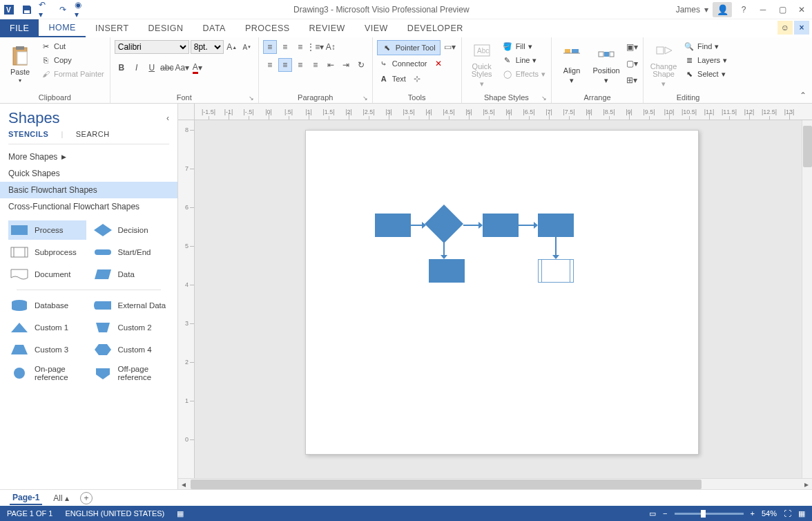  I want to click on connection-point-tool: ⊹, so click(417, 79).